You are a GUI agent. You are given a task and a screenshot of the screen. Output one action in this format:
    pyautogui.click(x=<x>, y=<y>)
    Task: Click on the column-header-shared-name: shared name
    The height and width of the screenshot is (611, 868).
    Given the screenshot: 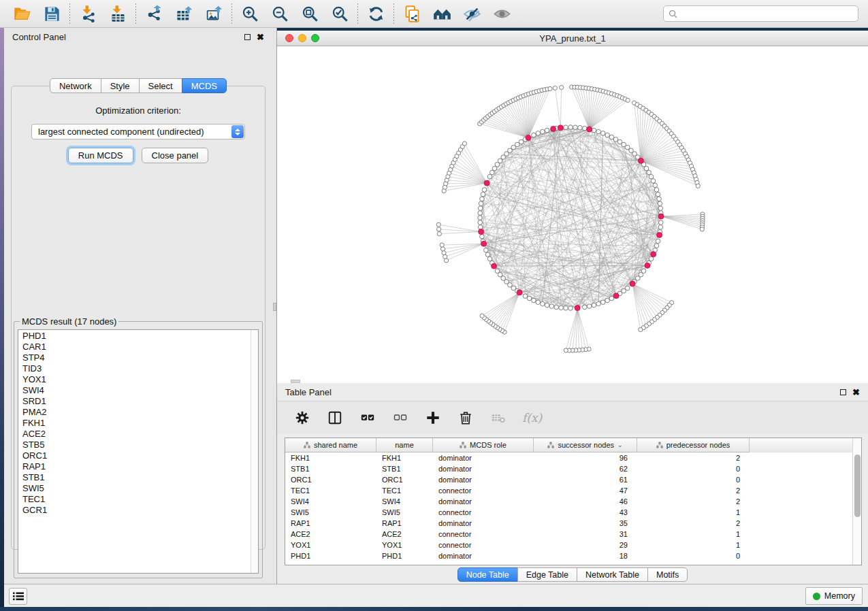 What is the action you would take?
    pyautogui.click(x=331, y=445)
    